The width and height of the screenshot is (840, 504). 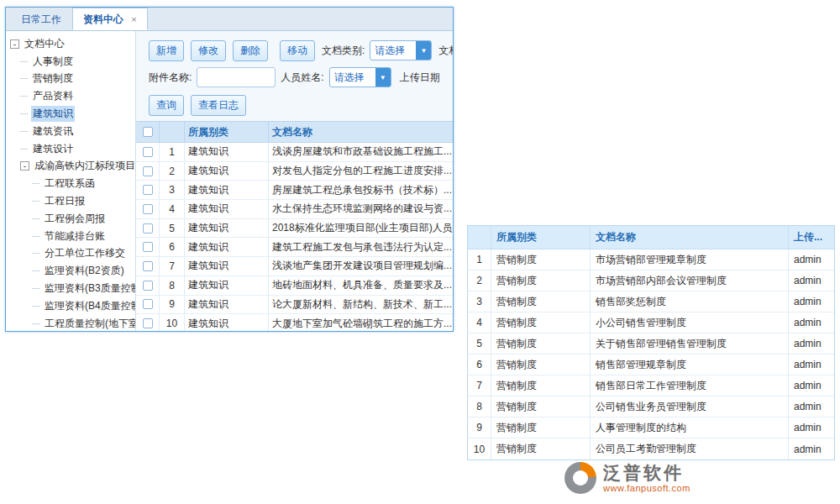 What do you see at coordinates (71, 62) in the screenshot?
I see `tree-node: 人事制度` at bounding box center [71, 62].